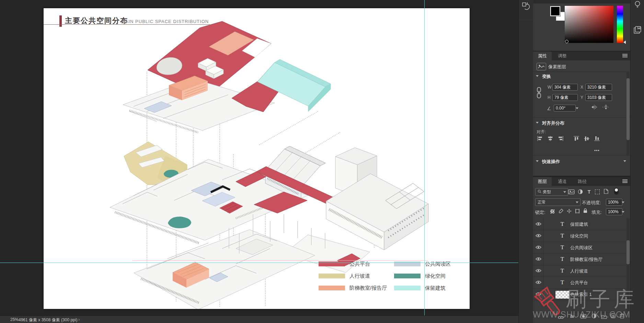  I want to click on delete-layer-button, so click(622, 316).